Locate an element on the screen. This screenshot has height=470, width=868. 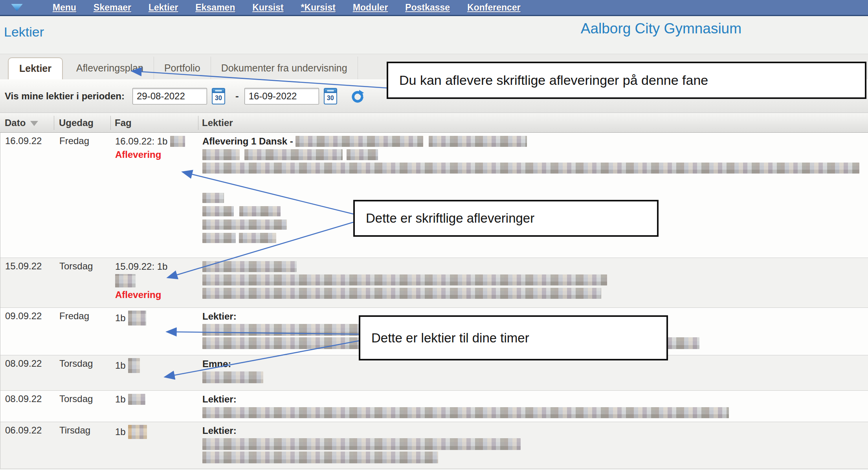
nav-item-menu: Menu is located at coordinates (64, 8).